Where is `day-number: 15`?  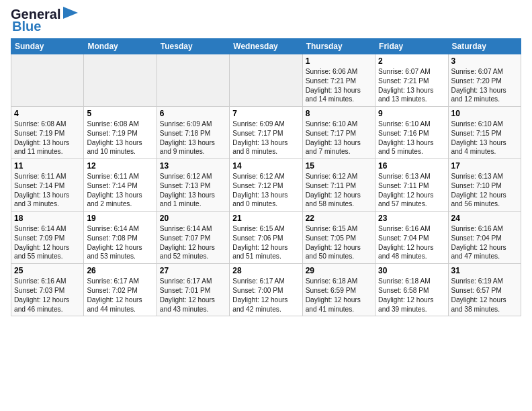 day-number: 15 is located at coordinates (339, 166).